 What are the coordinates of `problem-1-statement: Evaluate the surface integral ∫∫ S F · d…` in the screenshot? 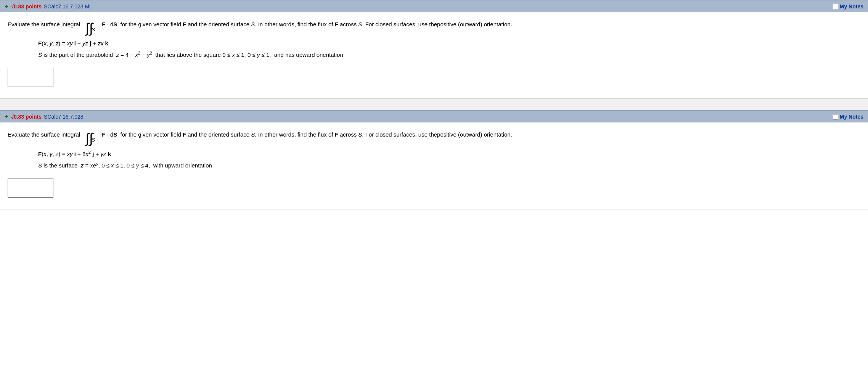 It's located at (434, 27).